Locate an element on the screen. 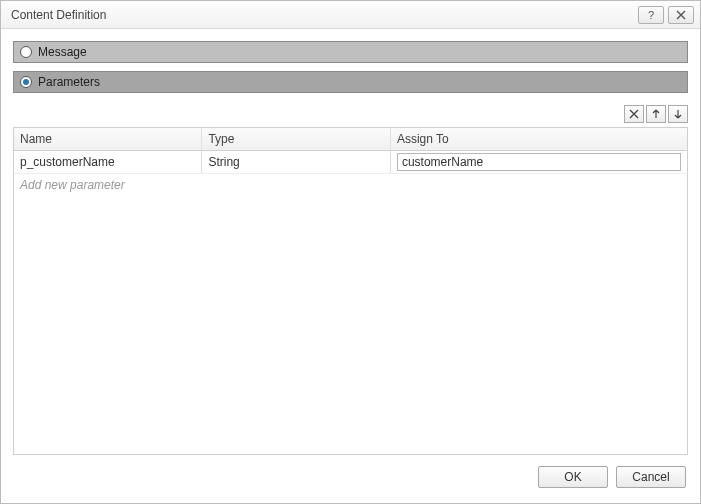 The image size is (701, 504). cell-type: String is located at coordinates (296, 162).